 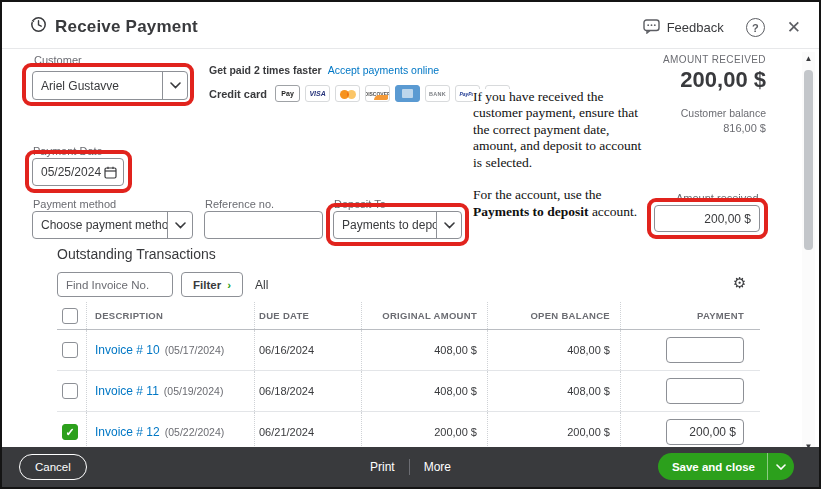 What do you see at coordinates (559, 130) in the screenshot?
I see `annotation-paragraph-1: If you have received the customer paymen…` at bounding box center [559, 130].